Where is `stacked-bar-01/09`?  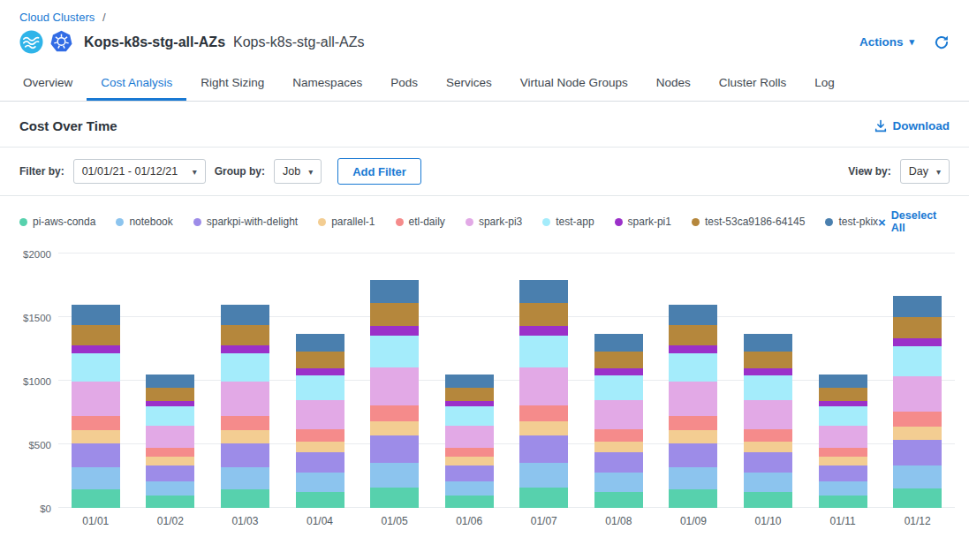 stacked-bar-01/09 is located at coordinates (693, 406).